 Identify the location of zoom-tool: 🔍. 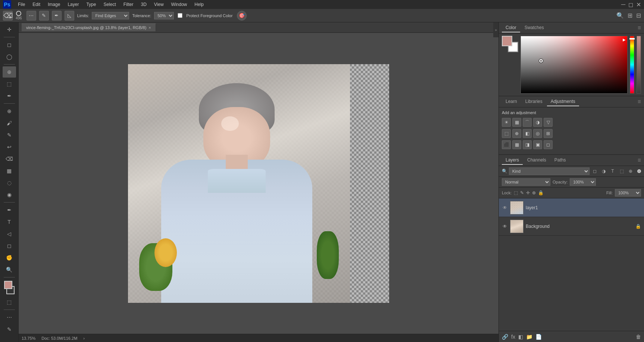
(9, 270).